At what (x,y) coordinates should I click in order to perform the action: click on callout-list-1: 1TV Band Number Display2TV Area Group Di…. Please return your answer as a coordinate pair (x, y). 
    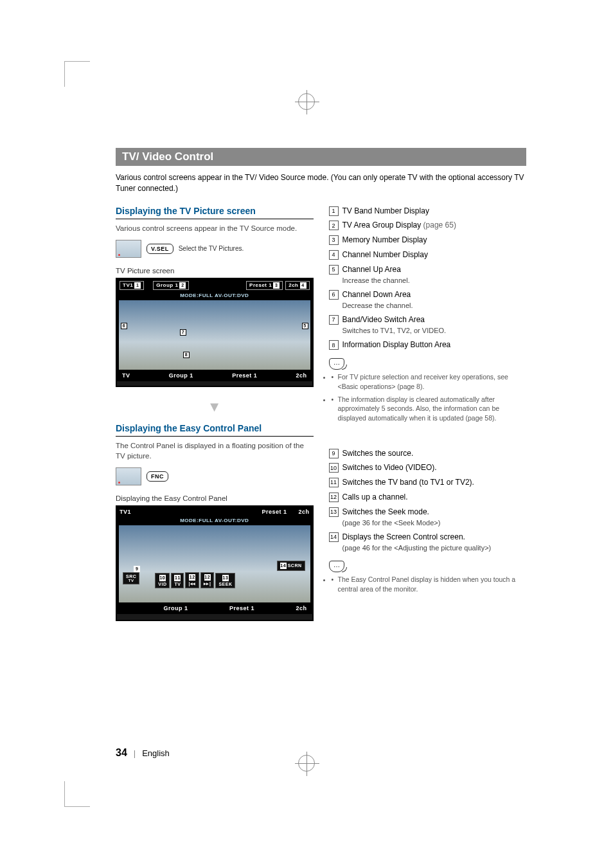
    Looking at the image, I should click on (428, 278).